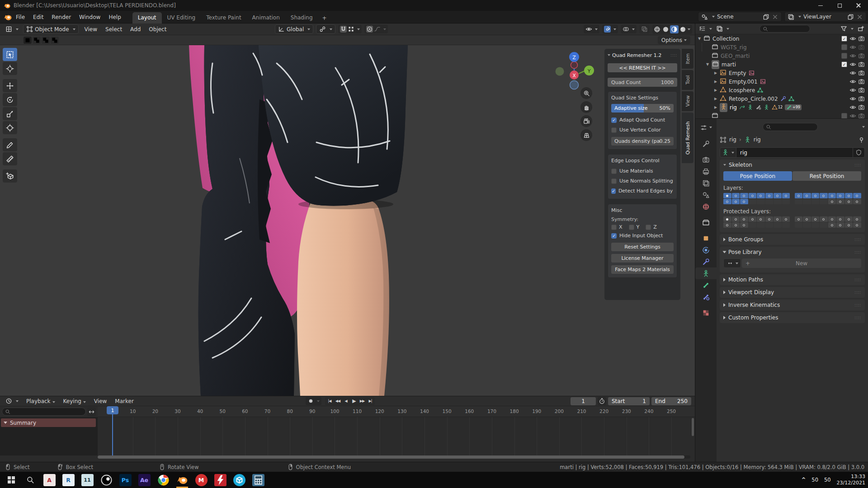 Image resolution: width=868 pixels, height=488 pixels. I want to click on delete-viewlayer-icon, so click(860, 17).